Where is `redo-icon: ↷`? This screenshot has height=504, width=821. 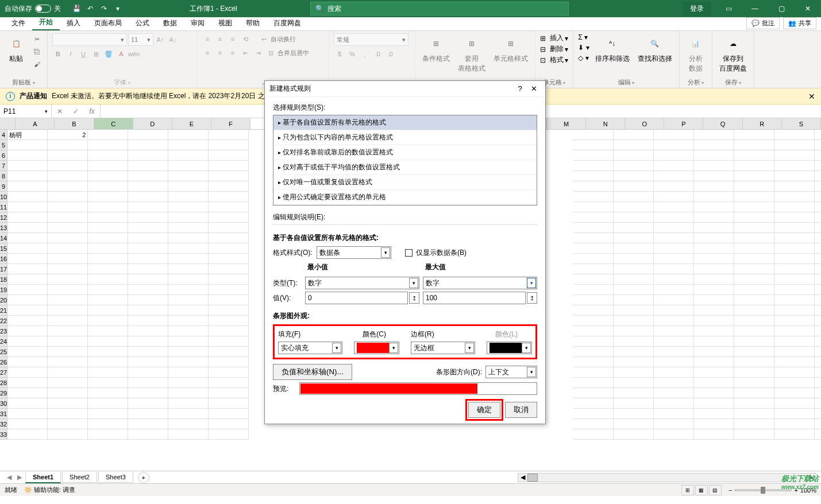
redo-icon: ↷ is located at coordinates (104, 9).